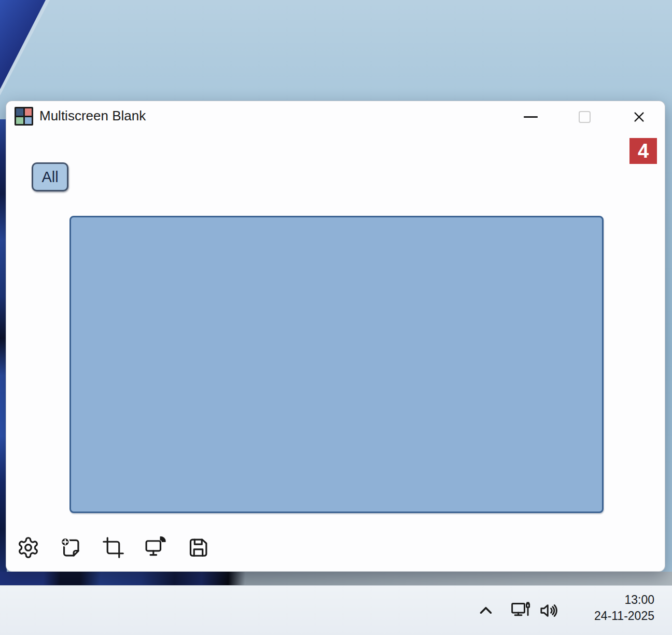 The height and width of the screenshot is (635, 672). I want to click on network-tray-button, so click(522, 611).